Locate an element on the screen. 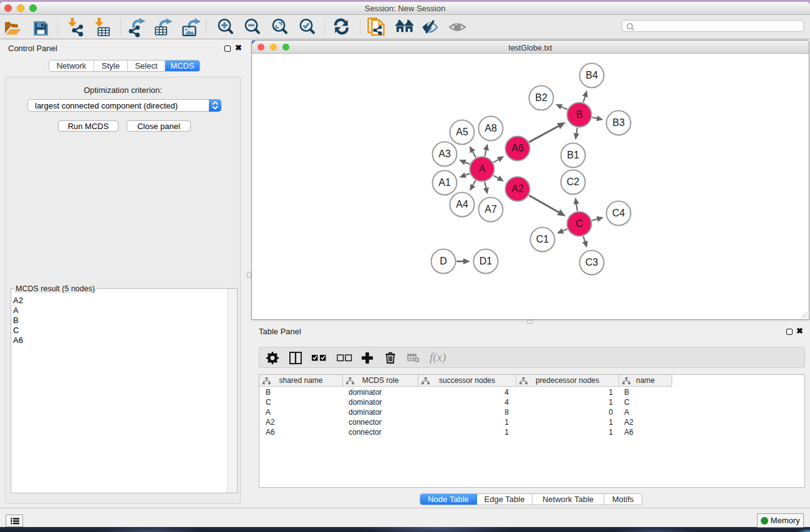 The height and width of the screenshot is (532, 810). svg-text: A7 is located at coordinates (491, 210).